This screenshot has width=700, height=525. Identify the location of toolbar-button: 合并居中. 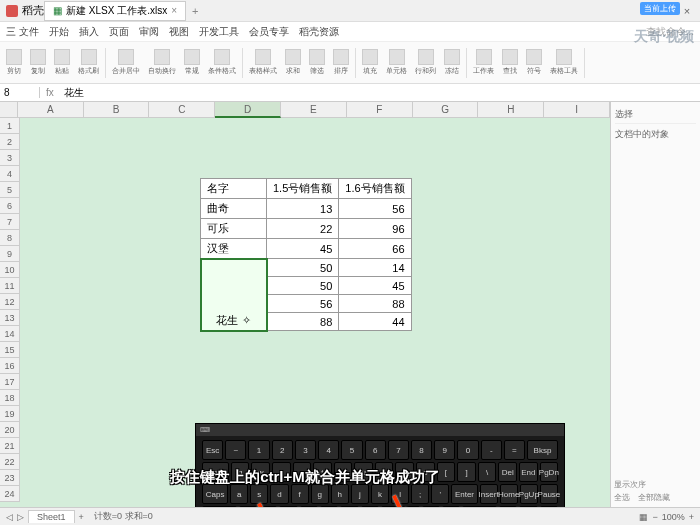
(126, 62).